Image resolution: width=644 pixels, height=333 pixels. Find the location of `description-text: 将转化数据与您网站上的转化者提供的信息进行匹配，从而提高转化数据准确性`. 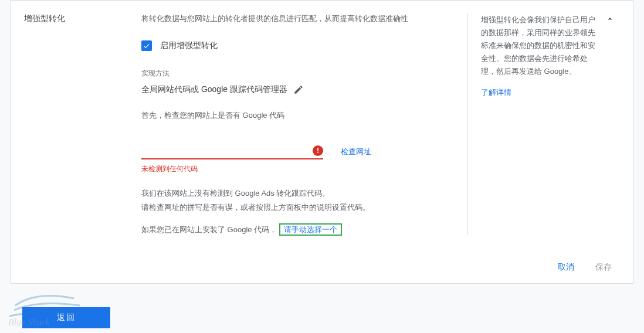

description-text: 将转化数据与您网站上的转化者提供的信息进行匹配，从而提高转化数据准确性 is located at coordinates (296, 19).